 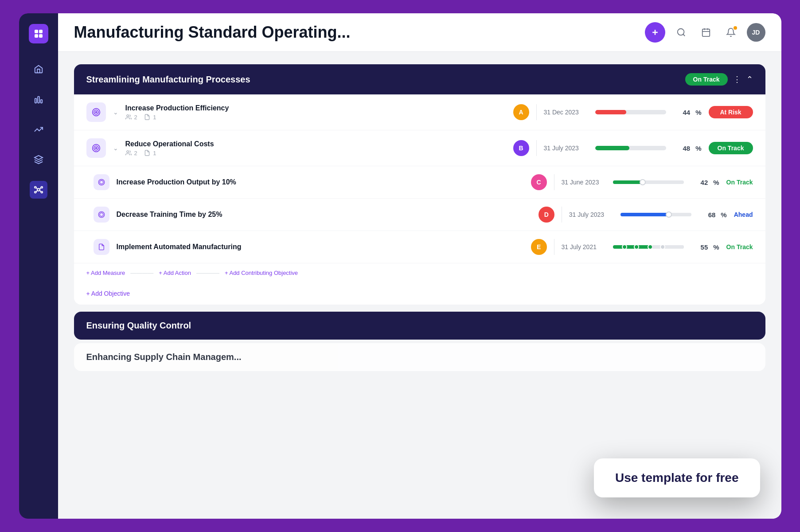 I want to click on objective-3-status: On Track, so click(x=740, y=182).